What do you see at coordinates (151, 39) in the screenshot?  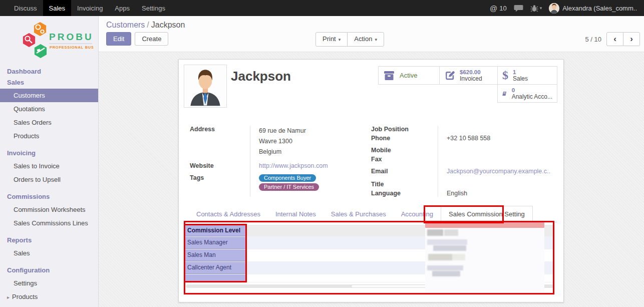 I see `create-button: Create` at bounding box center [151, 39].